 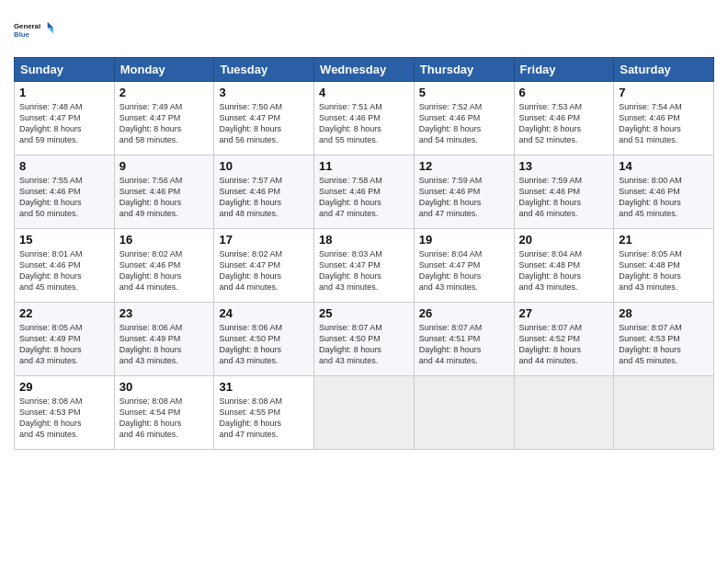 I want to click on calendar-cell: 19 Sunrise: 8:04 AMSunset: 4:47 PMDaylig…, so click(x=463, y=266).